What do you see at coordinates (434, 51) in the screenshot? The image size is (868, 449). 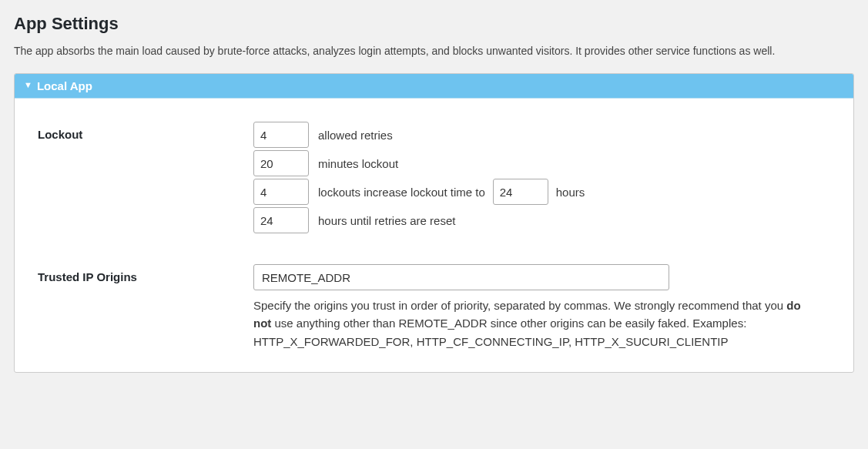 I see `page-description: The app absorbs the main load caused by …` at bounding box center [434, 51].